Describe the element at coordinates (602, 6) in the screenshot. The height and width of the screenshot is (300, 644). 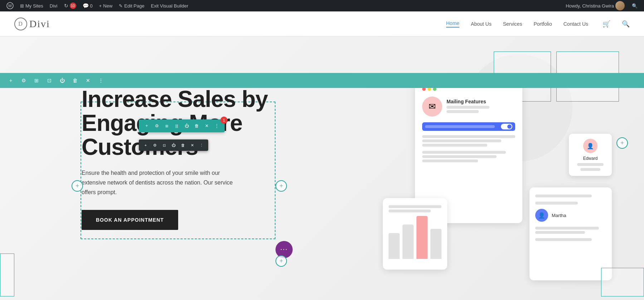
I see `admin-bar-right: Howdy, Christina Gwira 🔍` at that location.